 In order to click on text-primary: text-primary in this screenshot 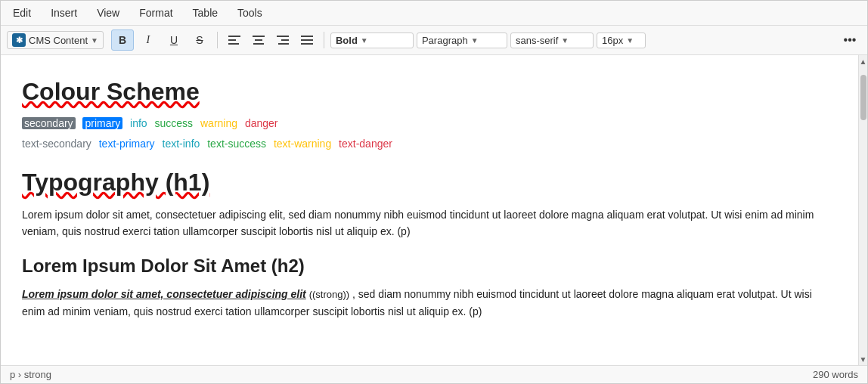, I will do `click(127, 144)`.